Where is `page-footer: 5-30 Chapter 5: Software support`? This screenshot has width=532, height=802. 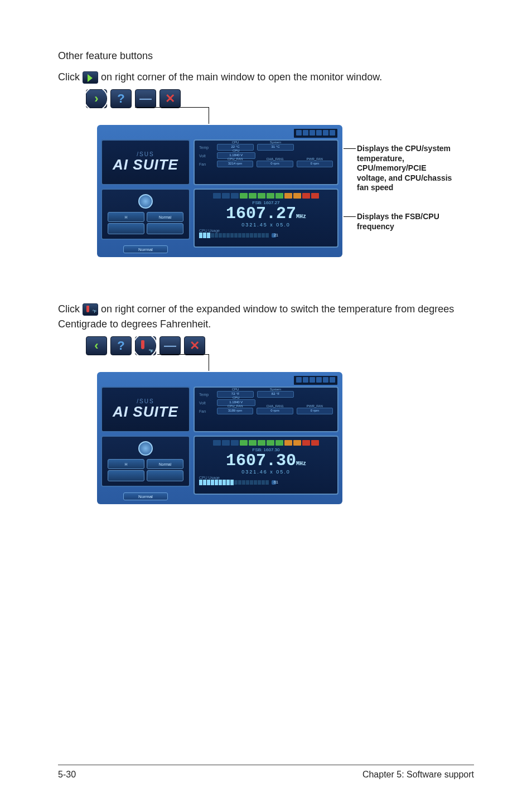
page-footer: 5-30 Chapter 5: Software support is located at coordinates (266, 772).